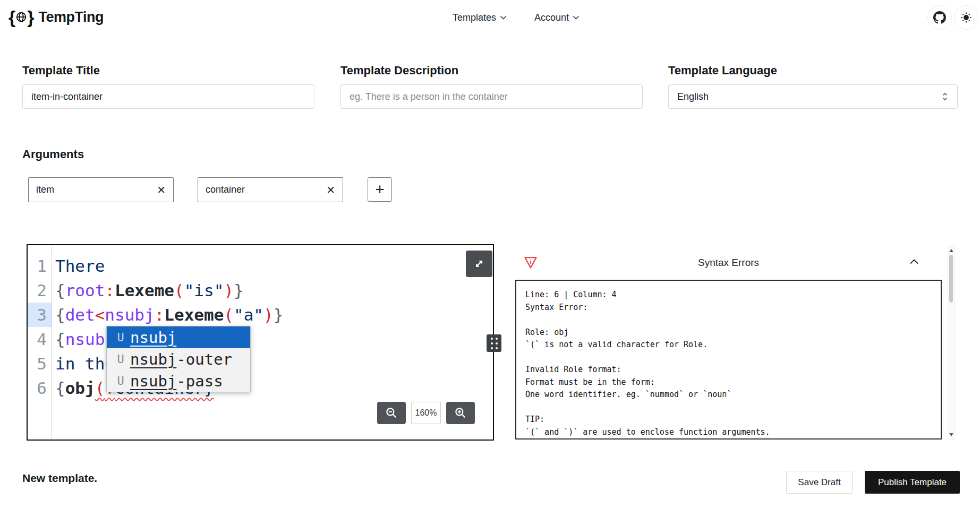 Image resolution: width=980 pixels, height=517 pixels. What do you see at coordinates (39, 315) in the screenshot?
I see `line-number: 3` at bounding box center [39, 315].